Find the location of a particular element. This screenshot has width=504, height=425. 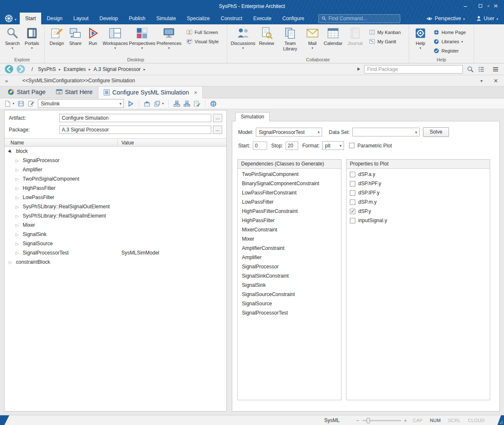

ribbon-button: Team Library ▾ is located at coordinates (290, 41).